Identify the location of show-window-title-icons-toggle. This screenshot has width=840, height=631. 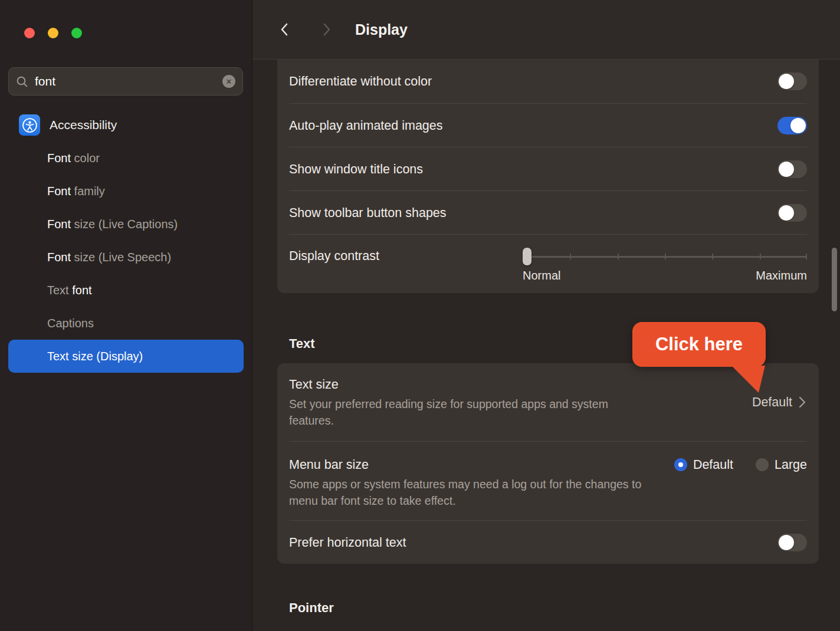
(792, 169).